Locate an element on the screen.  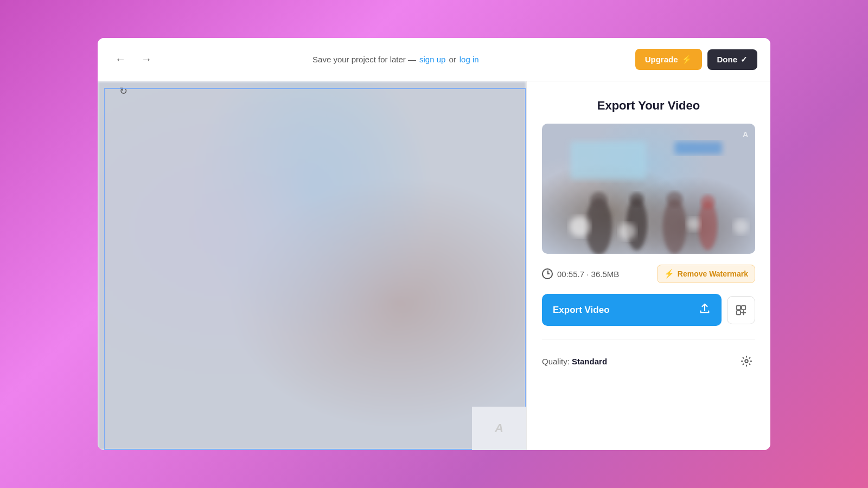
or-text: or is located at coordinates (452, 60).